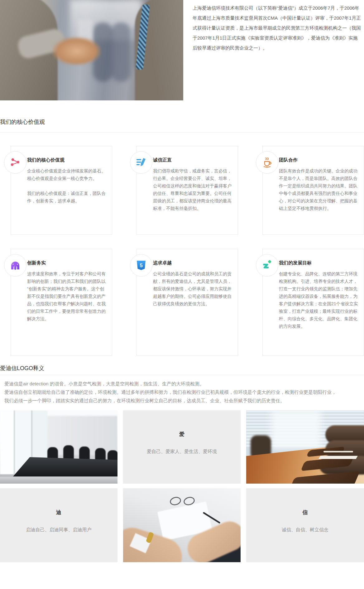 Image resolution: width=364 pixels, height=589 pixels. What do you see at coordinates (305, 447) in the screenshot?
I see `conference-table-photo` at bounding box center [305, 447].